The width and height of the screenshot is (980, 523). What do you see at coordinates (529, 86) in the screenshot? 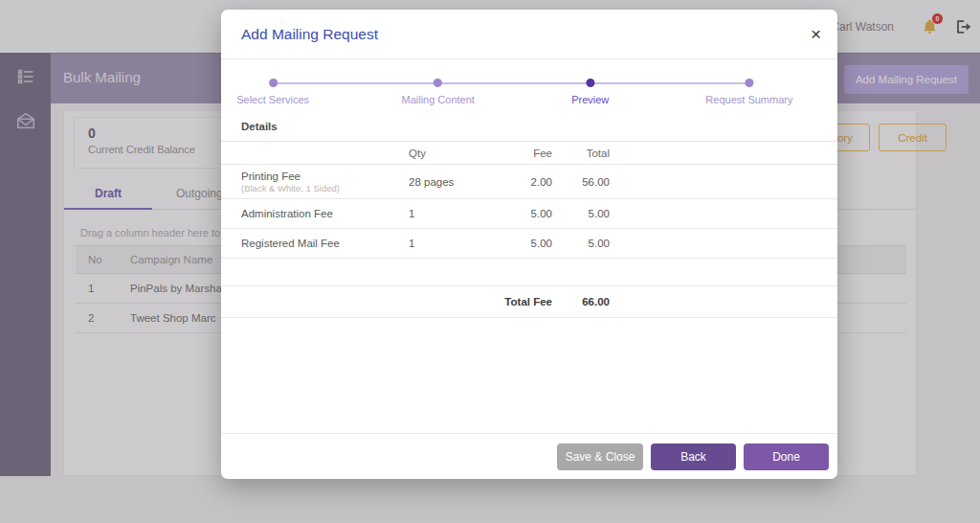
I see `stepper: Select Services Mailing Content Preview …` at bounding box center [529, 86].